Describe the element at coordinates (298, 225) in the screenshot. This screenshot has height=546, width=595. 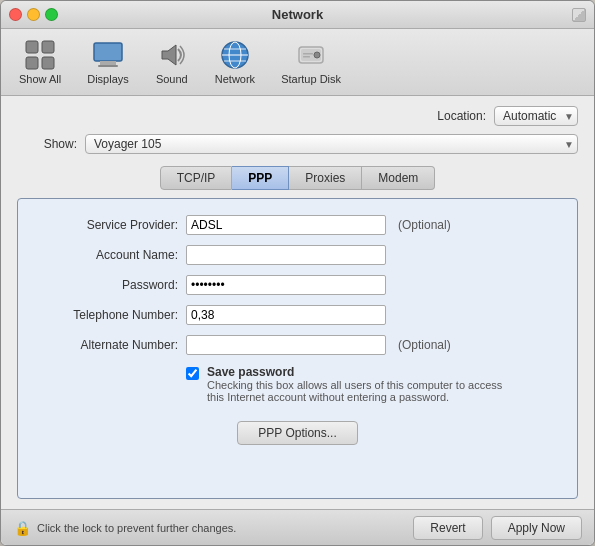
I see `service-provider-row: Service Provider: (Optional)` at that location.